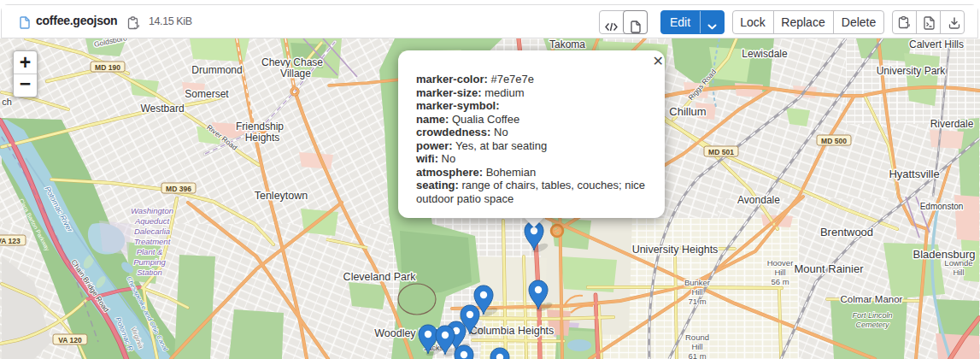 The height and width of the screenshot is (359, 980). Describe the element at coordinates (150, 272) in the screenshot. I see `svg-text: Station` at that location.